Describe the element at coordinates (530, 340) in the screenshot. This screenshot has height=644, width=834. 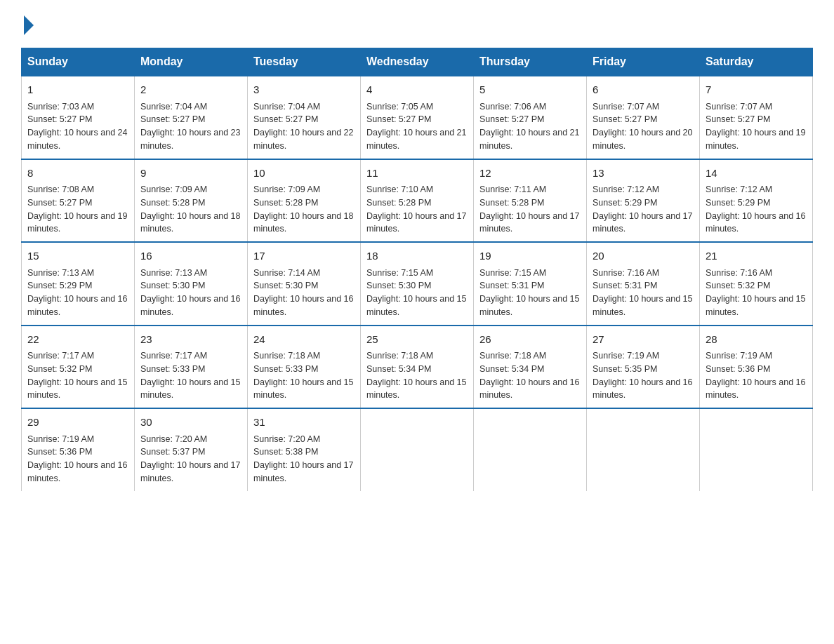
I see `day-number: 26` at that location.